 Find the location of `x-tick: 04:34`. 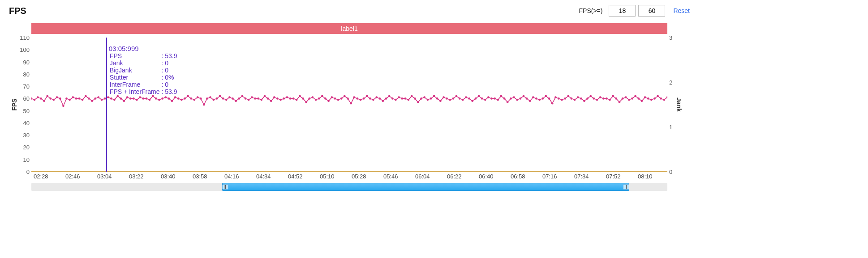

x-tick: 04:34 is located at coordinates (263, 176).